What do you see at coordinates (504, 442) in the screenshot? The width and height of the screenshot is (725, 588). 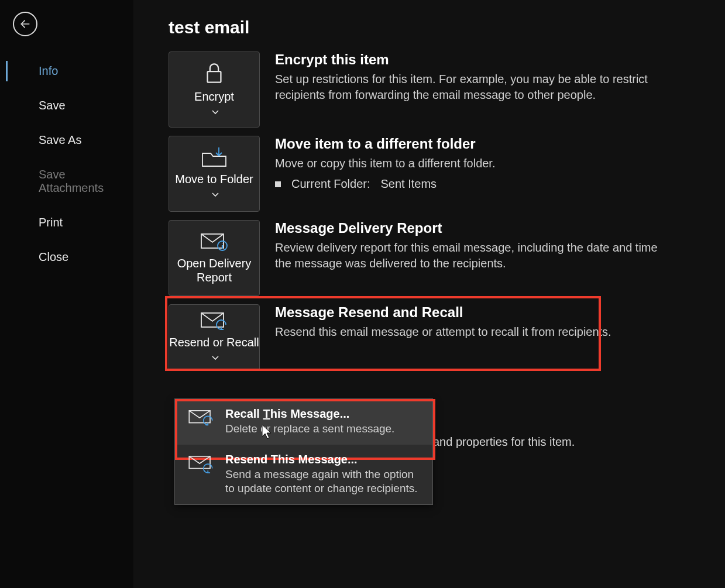 I see `properties-desc-fragment: and properties for this item.` at bounding box center [504, 442].